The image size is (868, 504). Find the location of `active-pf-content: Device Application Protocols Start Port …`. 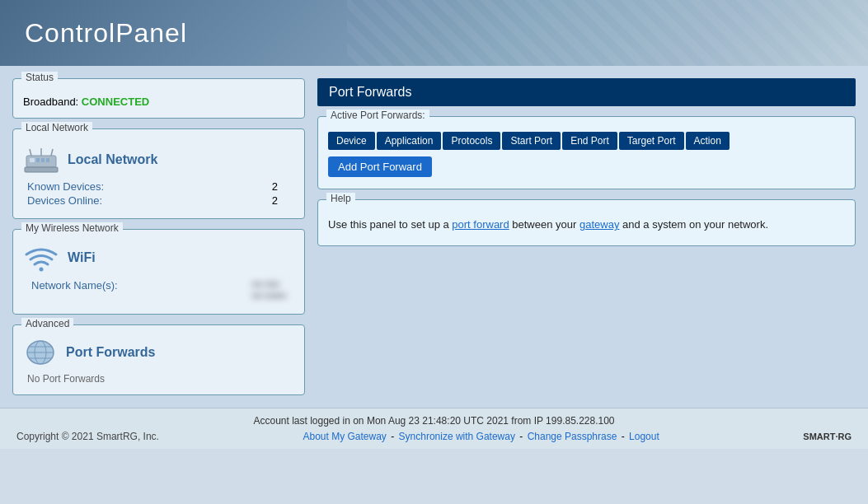

active-pf-content: Device Application Protocols Start Port … is located at coordinates (587, 155).